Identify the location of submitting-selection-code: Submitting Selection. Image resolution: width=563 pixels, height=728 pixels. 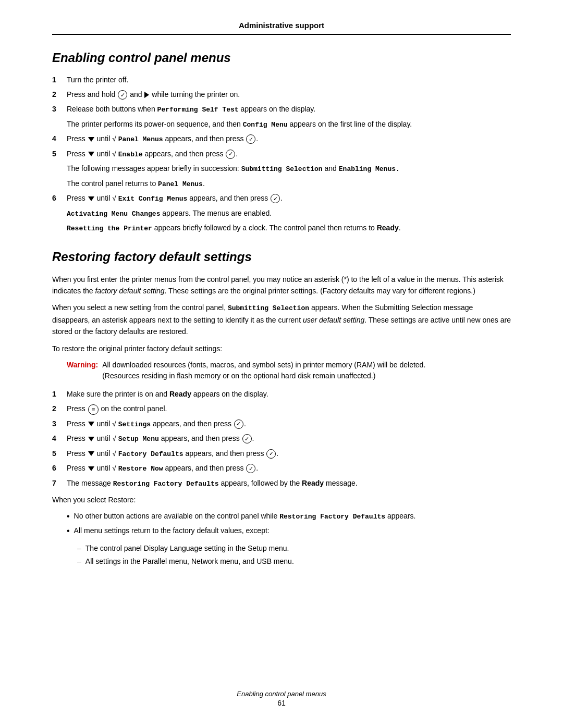
(282, 169).